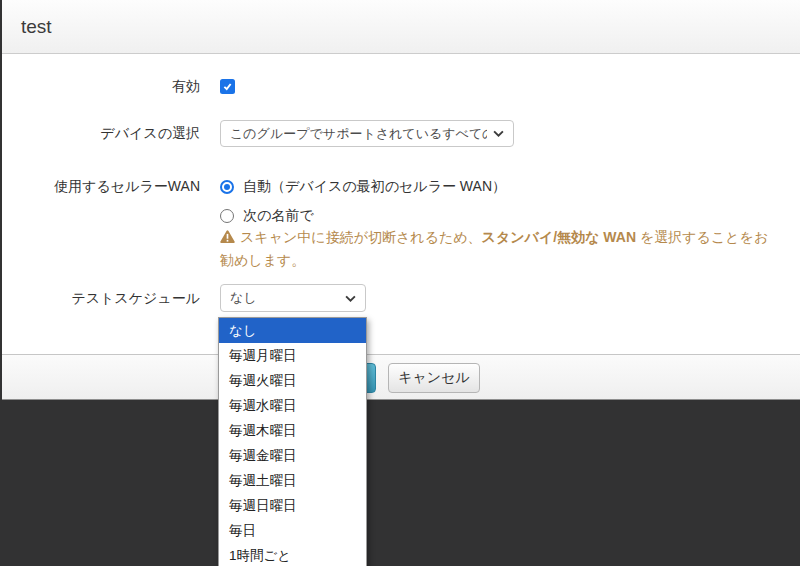  Describe the element at coordinates (401, 27) in the screenshot. I see `modal-header: test` at that location.